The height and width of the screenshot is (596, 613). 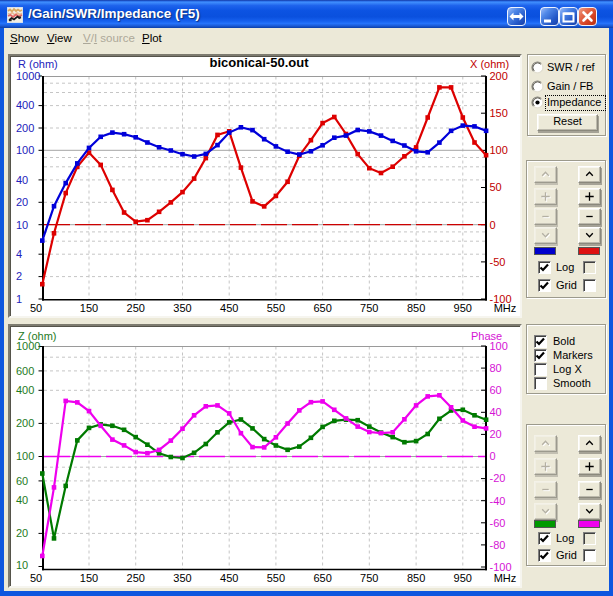 I want to click on svg-text: 2, so click(x=19, y=276).